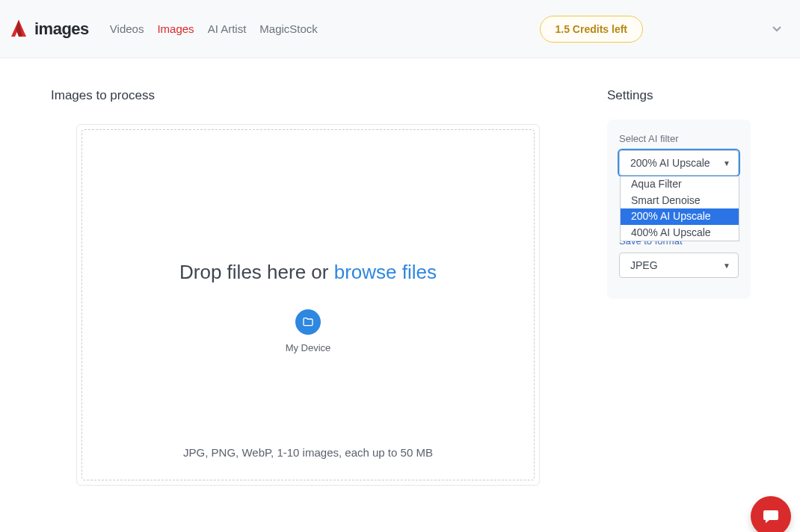 The height and width of the screenshot is (532, 800). I want to click on header: images Videos Images AI Artist MagicStoc…, so click(400, 29).